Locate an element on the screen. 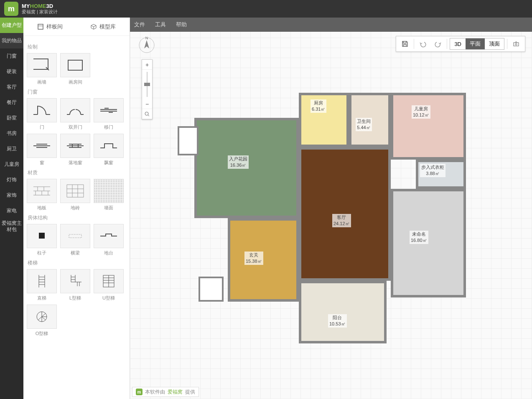 This screenshot has width=532, height=399. section-draw-title: 绘制 is located at coordinates (77, 47).